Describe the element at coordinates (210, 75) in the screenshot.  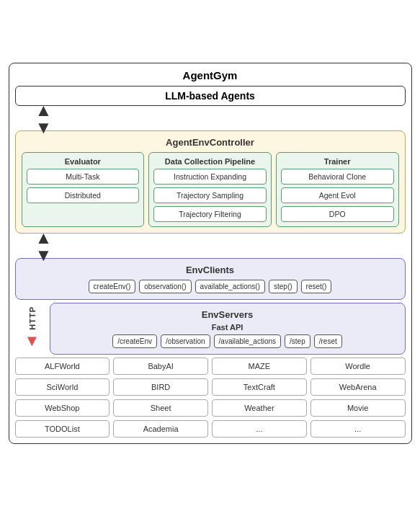
I see `agentgym-title: AgentGym` at that location.